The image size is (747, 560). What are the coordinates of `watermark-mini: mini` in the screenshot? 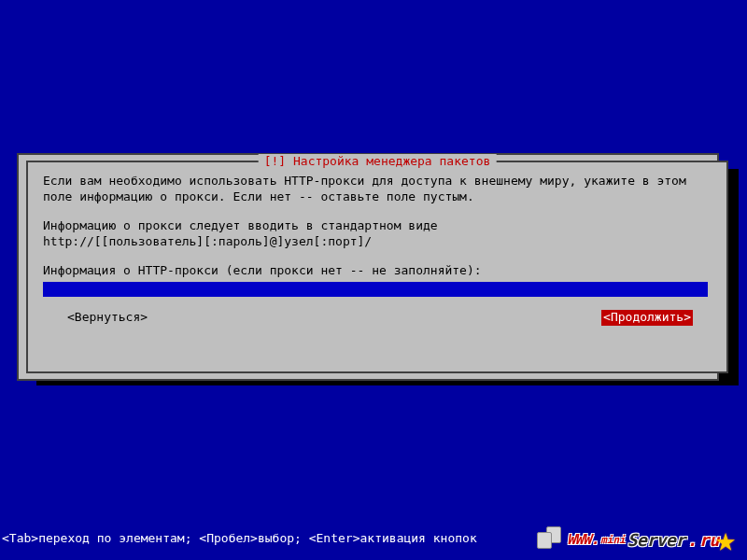 It's located at (613, 539).